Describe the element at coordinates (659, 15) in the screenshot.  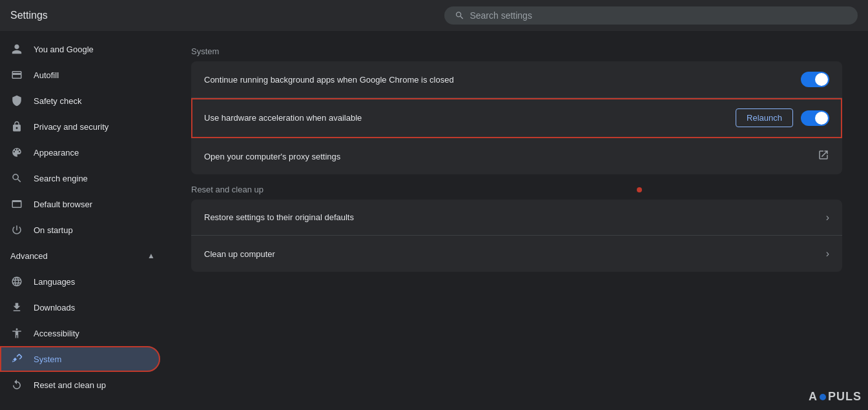
I see `search-input` at that location.